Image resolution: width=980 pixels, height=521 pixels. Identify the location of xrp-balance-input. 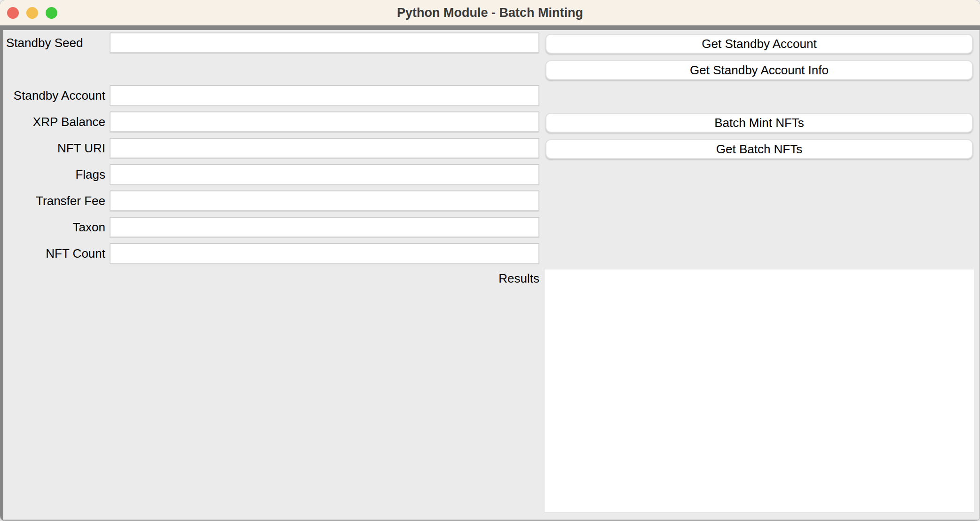
(324, 122).